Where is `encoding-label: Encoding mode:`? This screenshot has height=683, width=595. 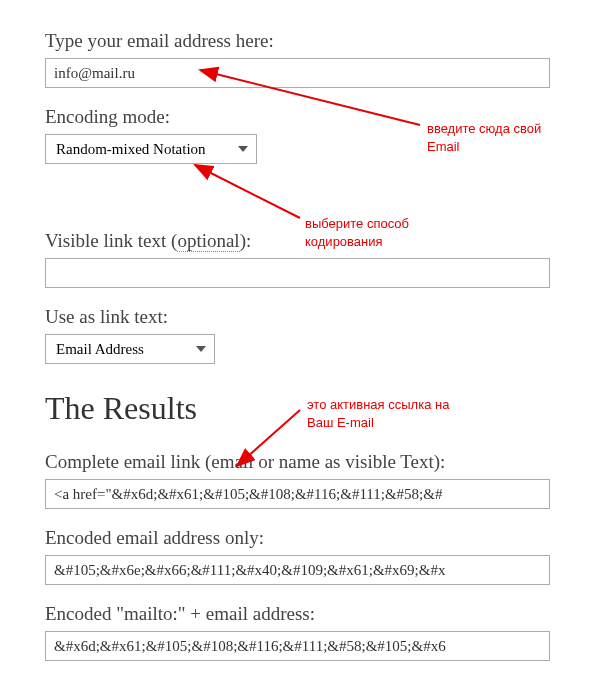
encoding-label: Encoding mode: is located at coordinates (298, 117).